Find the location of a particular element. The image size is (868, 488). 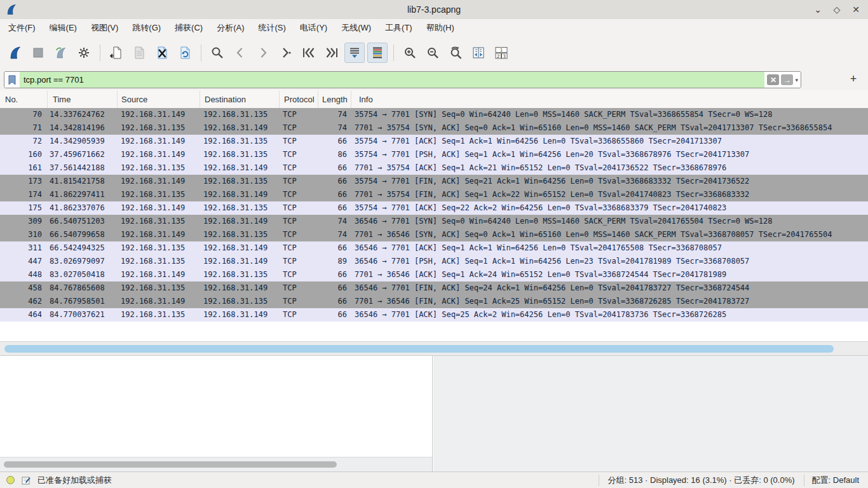

cell-length: 74 is located at coordinates (334, 235).